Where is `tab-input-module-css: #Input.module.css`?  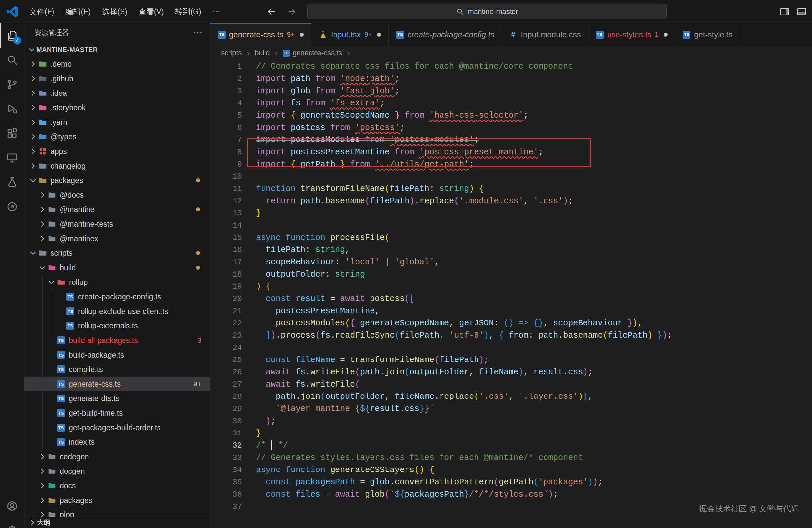 tab-input-module-css: #Input.module.css is located at coordinates (545, 35).